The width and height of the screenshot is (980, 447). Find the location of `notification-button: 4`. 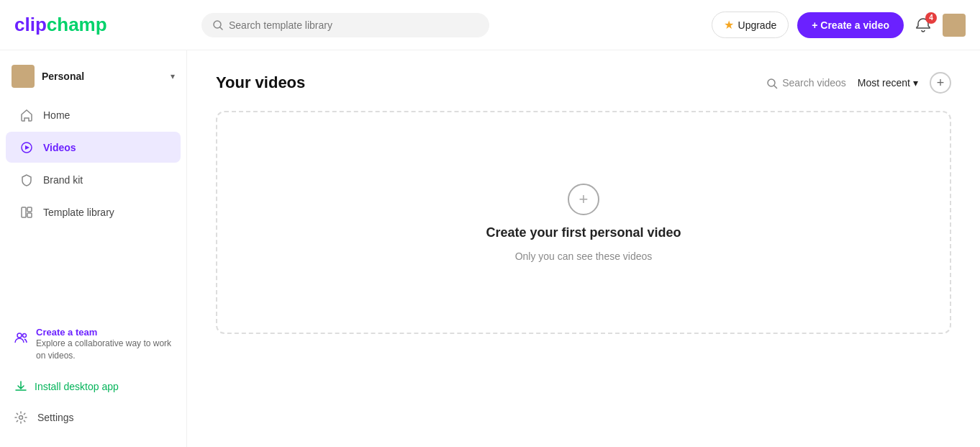

notification-button: 4 is located at coordinates (923, 25).